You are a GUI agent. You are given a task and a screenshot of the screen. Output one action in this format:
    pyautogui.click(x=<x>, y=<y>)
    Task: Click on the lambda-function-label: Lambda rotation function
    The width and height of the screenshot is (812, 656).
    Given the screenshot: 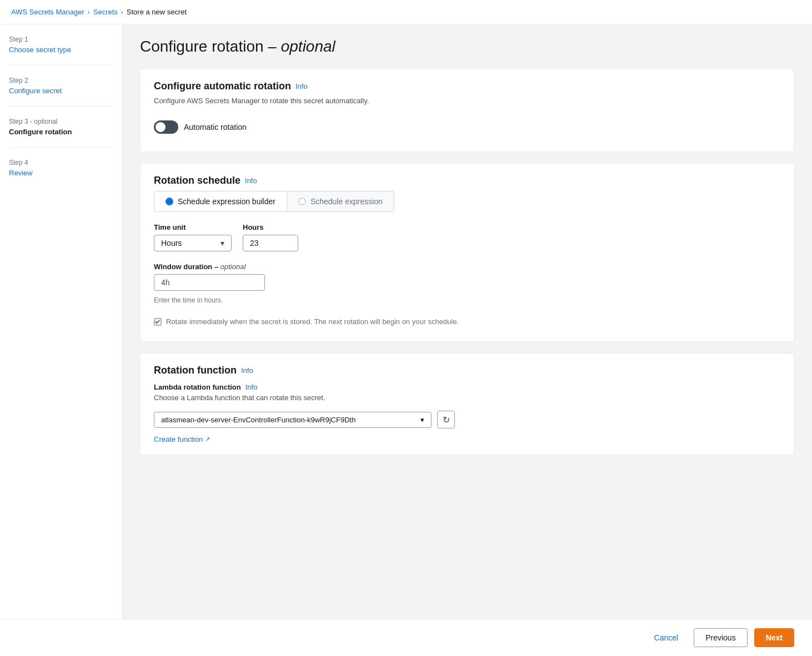 What is the action you would take?
    pyautogui.click(x=198, y=387)
    